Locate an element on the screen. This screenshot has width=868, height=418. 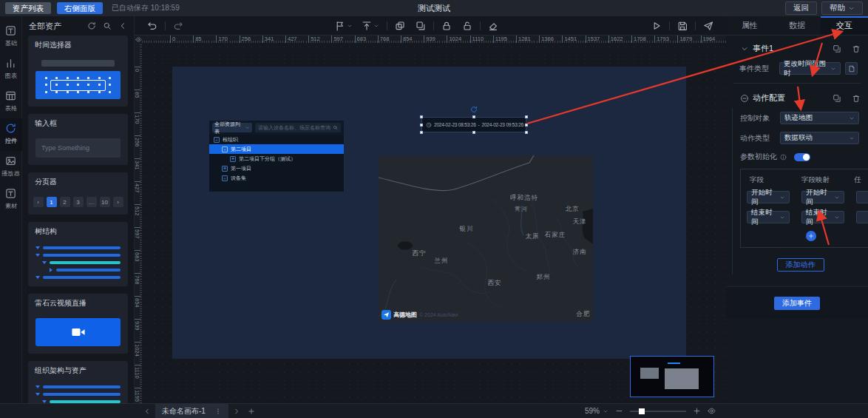
tree-node: -根组织 is located at coordinates (277, 139).